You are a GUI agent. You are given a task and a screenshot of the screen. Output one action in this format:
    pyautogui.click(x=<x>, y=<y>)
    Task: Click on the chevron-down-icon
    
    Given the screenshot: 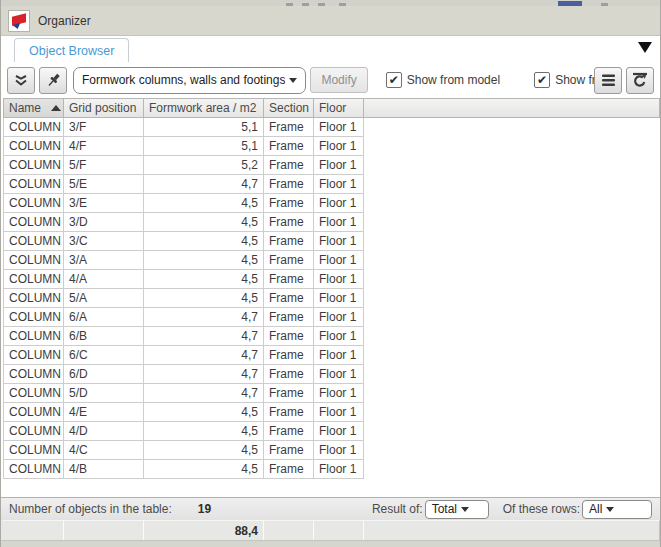 What is the action you would take?
    pyautogui.click(x=610, y=510)
    